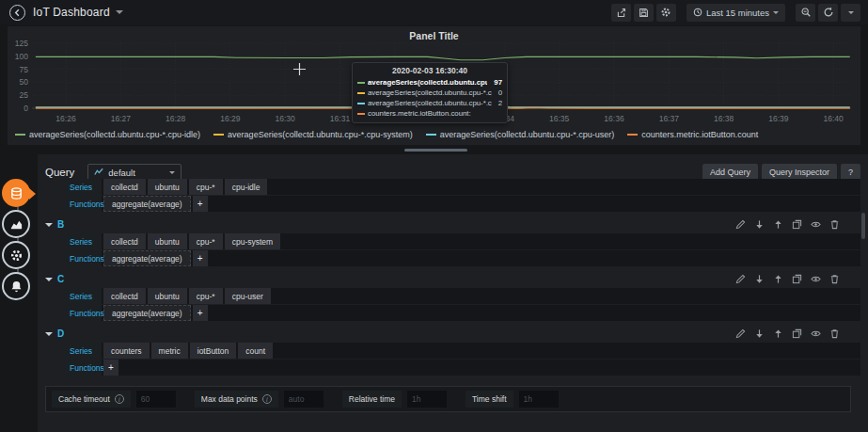 This screenshot has width=868, height=432. Describe the element at coordinates (156, 399) in the screenshot. I see `cache-timeout-input` at that location.